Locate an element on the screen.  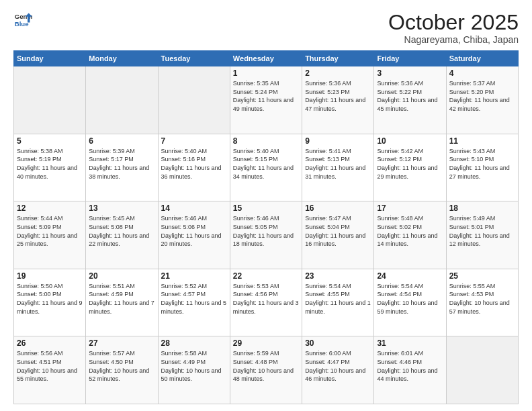
day-info: Sunrise: 5:47 AM Sunset: 5:04 PM Dayligh… is located at coordinates (338, 231).